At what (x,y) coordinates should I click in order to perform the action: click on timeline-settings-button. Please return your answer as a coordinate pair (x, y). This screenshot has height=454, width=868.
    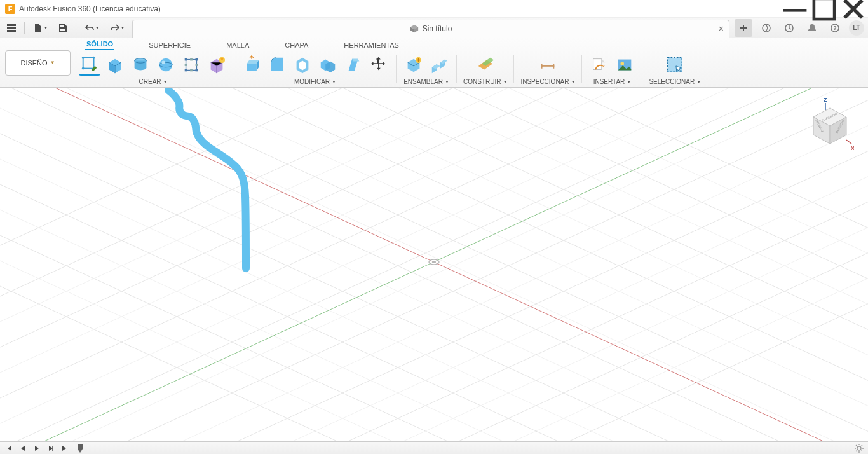
    Looking at the image, I should click on (859, 448).